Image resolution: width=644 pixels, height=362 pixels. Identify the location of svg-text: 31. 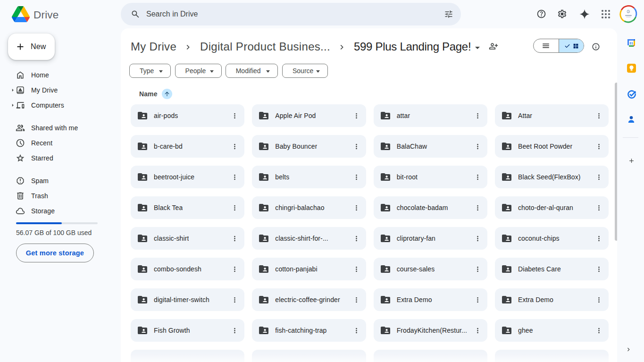
(631, 43).